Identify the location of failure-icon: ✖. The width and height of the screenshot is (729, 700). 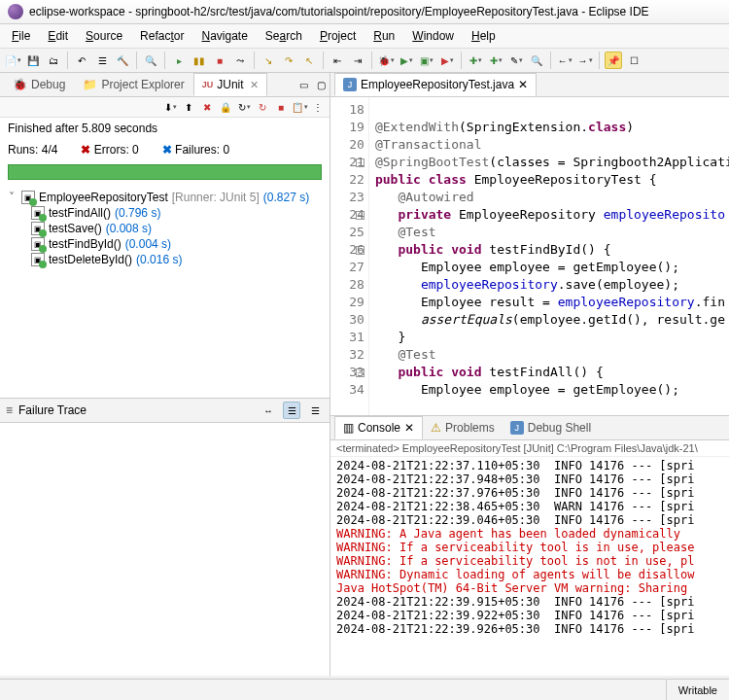
(167, 150).